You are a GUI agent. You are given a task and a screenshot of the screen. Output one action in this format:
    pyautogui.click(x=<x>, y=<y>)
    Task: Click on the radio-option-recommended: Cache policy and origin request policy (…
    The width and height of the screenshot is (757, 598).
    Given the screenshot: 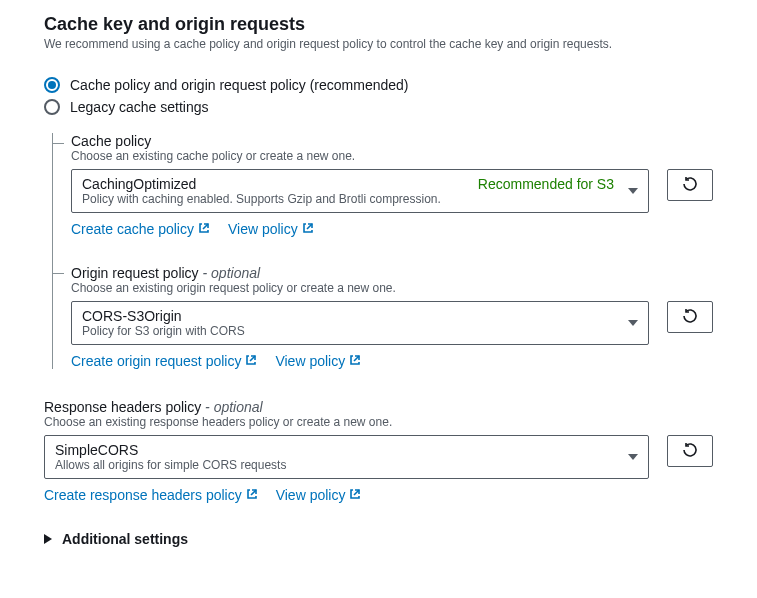 What is the action you would take?
    pyautogui.click(x=378, y=85)
    